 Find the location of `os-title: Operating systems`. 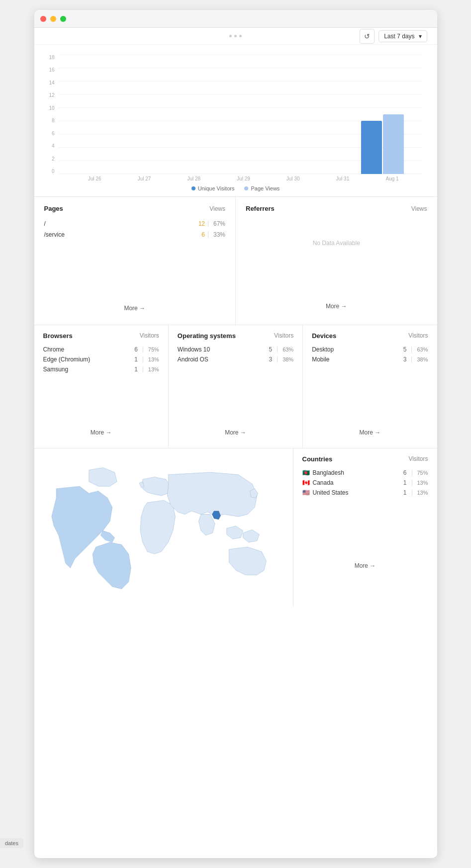

os-title: Operating systems is located at coordinates (207, 336).